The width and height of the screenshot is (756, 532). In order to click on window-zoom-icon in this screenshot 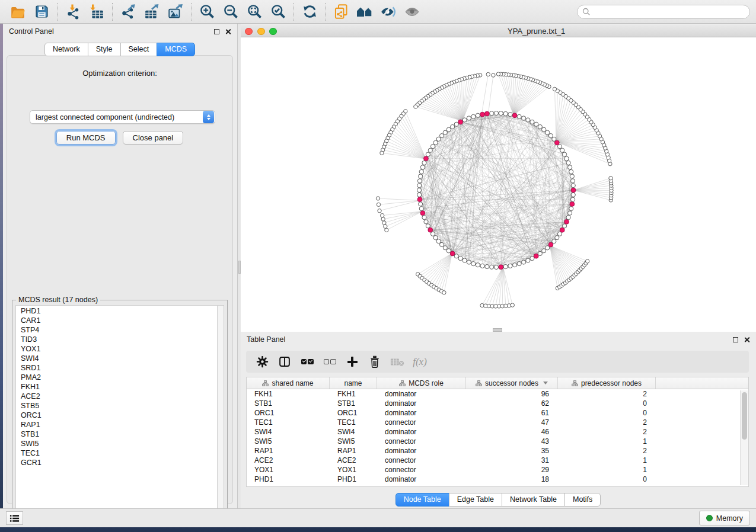, I will do `click(273, 32)`.